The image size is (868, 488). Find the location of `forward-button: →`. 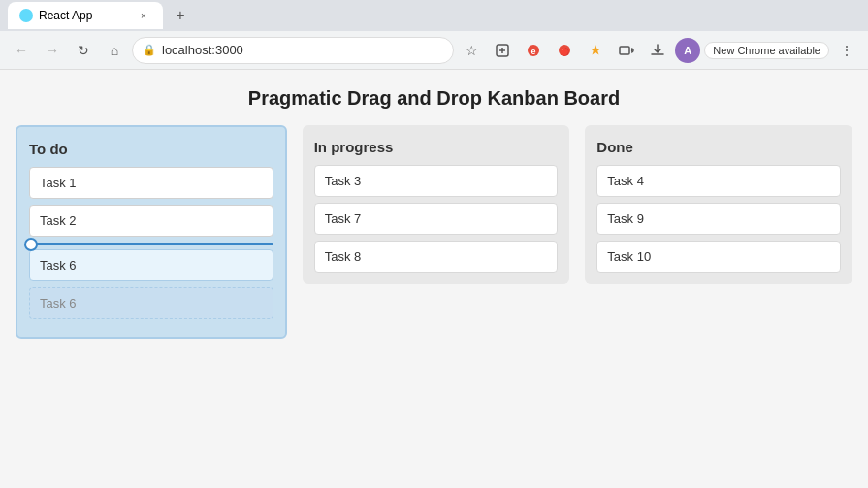

forward-button: → is located at coordinates (52, 50).